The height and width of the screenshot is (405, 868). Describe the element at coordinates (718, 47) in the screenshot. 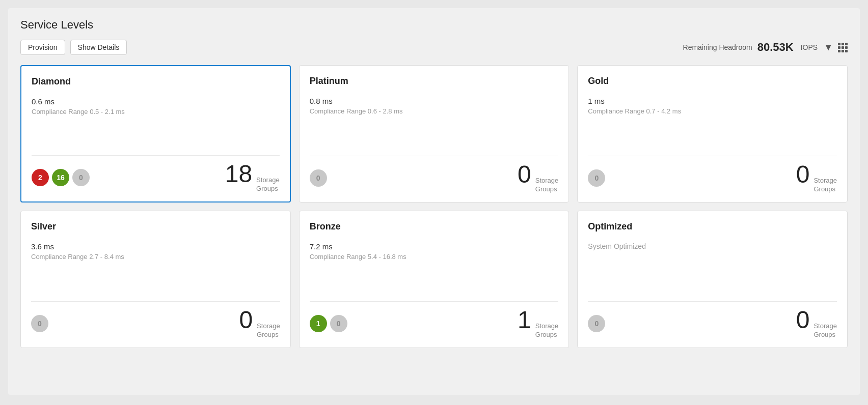

I see `headroom-label: Remaining Headroom` at that location.